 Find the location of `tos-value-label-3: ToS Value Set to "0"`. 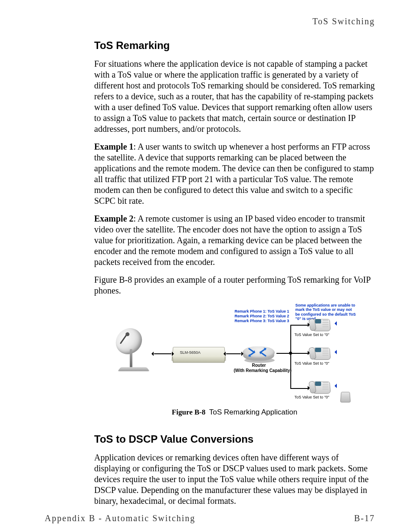

tos-value-label-3: ToS Value Set to "0" is located at coordinates (312, 397).